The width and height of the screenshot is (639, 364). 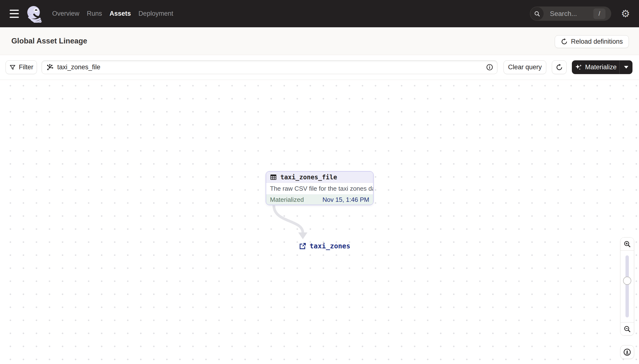 What do you see at coordinates (625, 14) in the screenshot?
I see `settings-gear-icon: ⚙` at bounding box center [625, 14].